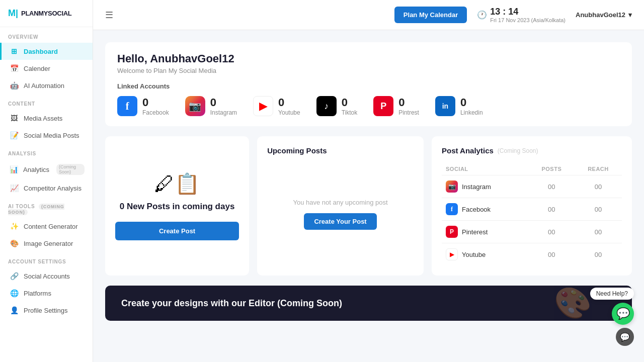  I want to click on banner-decoration: 🎨, so click(573, 303).